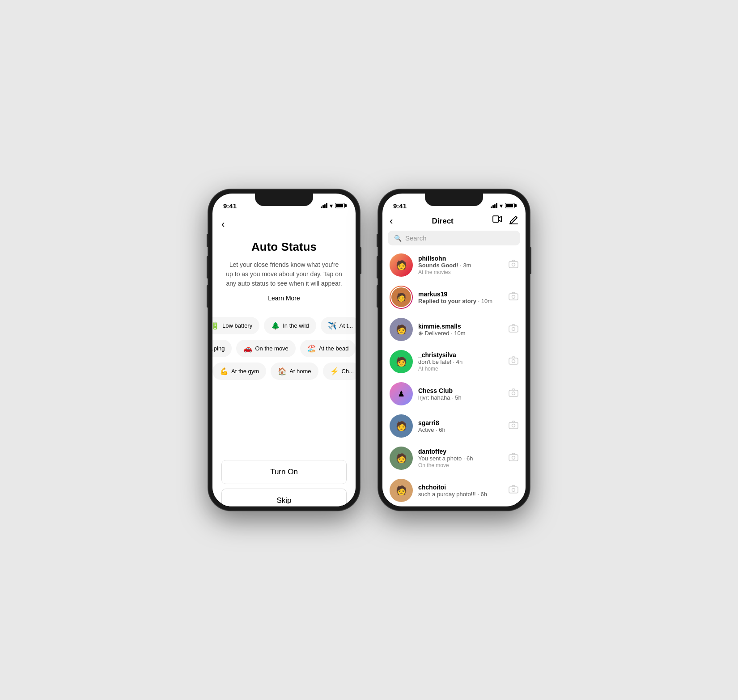 The height and width of the screenshot is (700, 738). What do you see at coordinates (461, 330) in the screenshot?
I see `msg-content-kimmie: kimmie.smalls ⊕ Delivered · 10m` at bounding box center [461, 330].